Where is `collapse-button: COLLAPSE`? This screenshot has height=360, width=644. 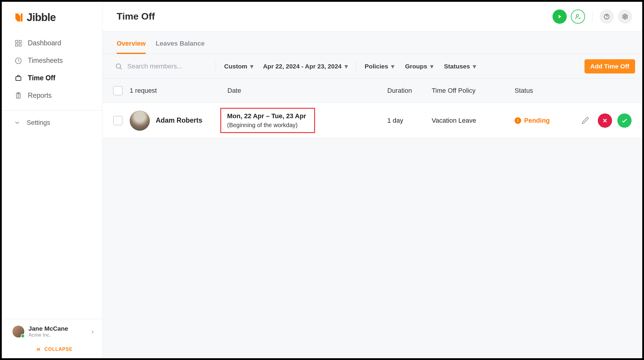 collapse-button: COLLAPSE is located at coordinates (52, 350).